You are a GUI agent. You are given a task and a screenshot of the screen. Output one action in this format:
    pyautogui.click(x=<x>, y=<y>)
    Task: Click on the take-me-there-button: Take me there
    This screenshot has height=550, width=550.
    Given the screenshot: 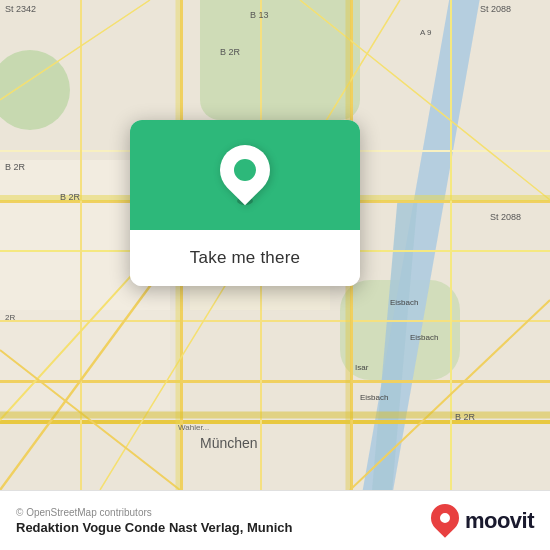 What is the action you would take?
    pyautogui.click(x=245, y=258)
    